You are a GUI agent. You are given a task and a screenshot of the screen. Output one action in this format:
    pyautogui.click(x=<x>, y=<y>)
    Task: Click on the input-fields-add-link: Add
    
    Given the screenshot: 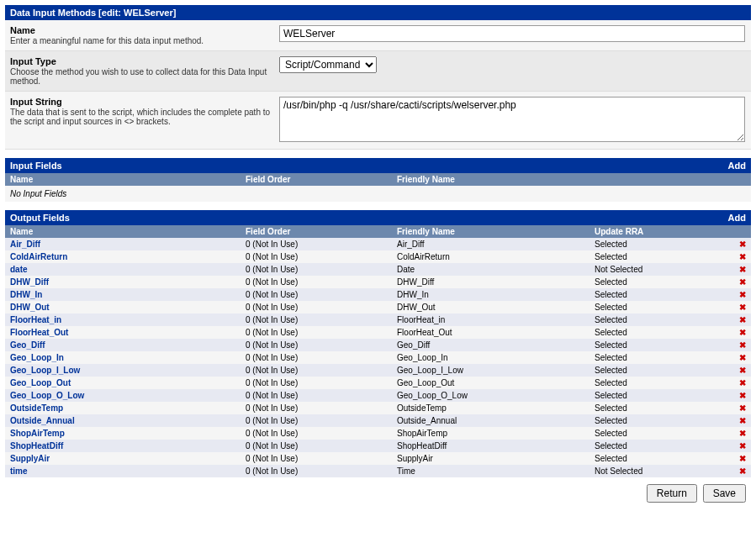 What is the action you would take?
    pyautogui.click(x=737, y=166)
    